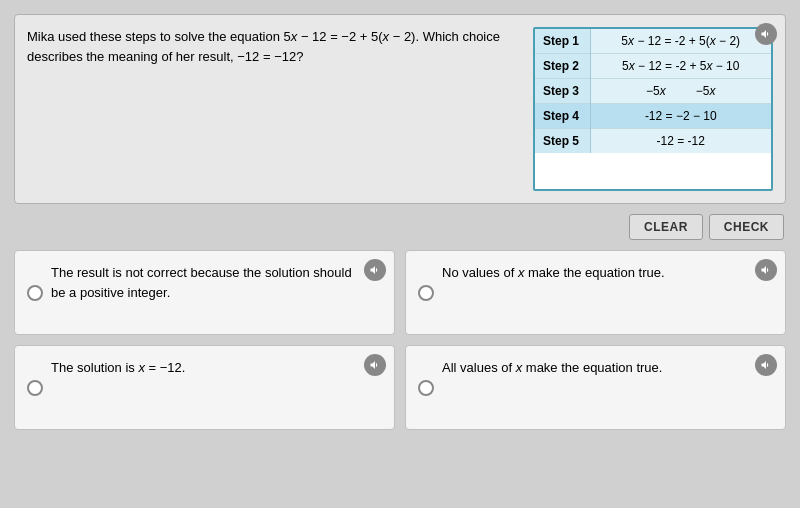  Describe the element at coordinates (426, 293) in the screenshot. I see `choice-b-radio` at that location.